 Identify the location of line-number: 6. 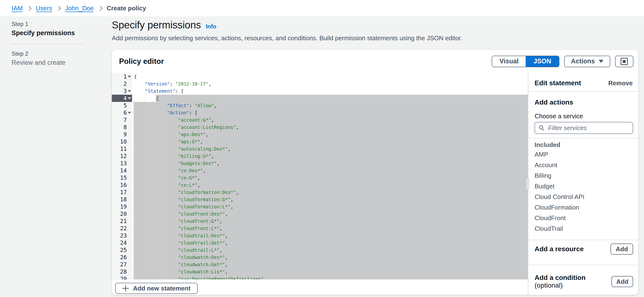
(122, 113).